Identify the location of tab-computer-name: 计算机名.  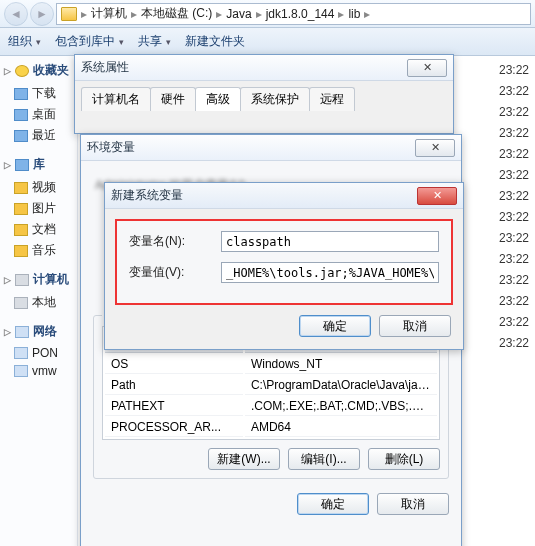
(116, 99).